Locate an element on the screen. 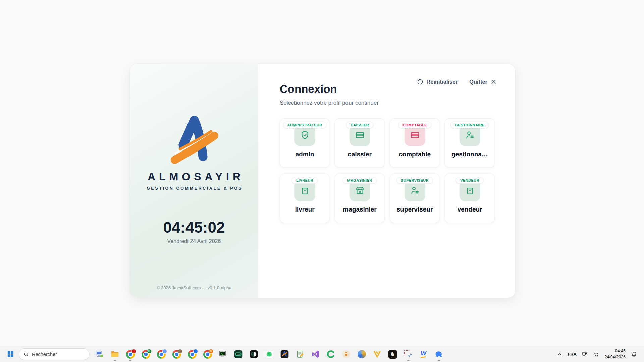 This screenshot has height=362, width=644. profile-badge: GESTIONNAIRE is located at coordinates (470, 125).